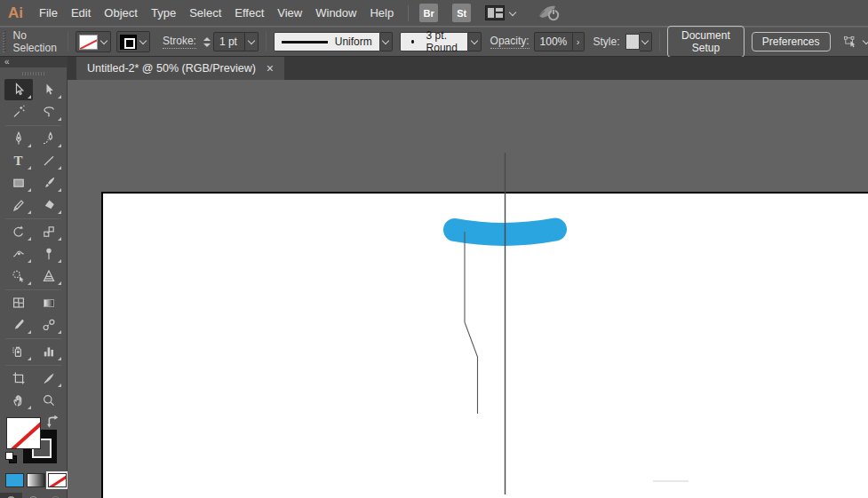 Image resolution: width=868 pixels, height=498 pixels. Describe the element at coordinates (705, 42) in the screenshot. I see `document-setup-button: Document Setup` at that location.